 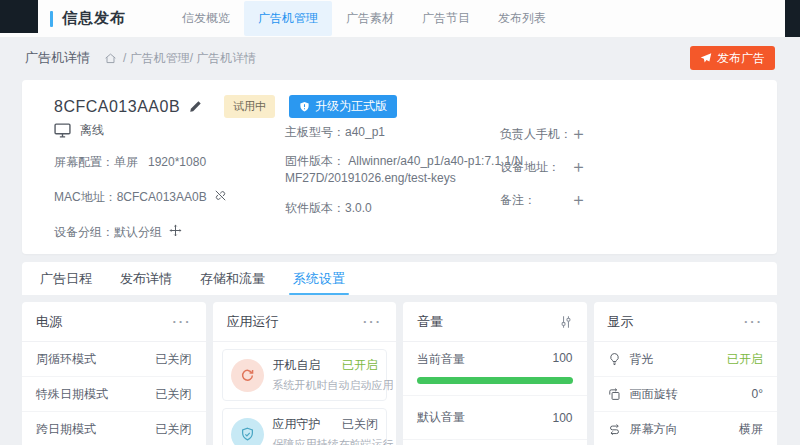 What do you see at coordinates (706, 58) in the screenshot?
I see `paper-plane-icon` at bounding box center [706, 58].